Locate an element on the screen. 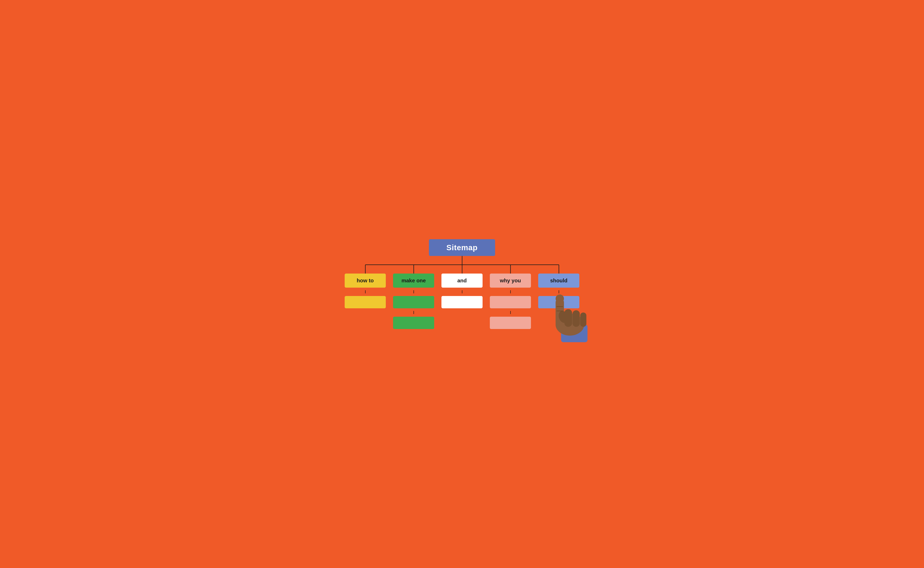  node-and: and is located at coordinates (462, 281).